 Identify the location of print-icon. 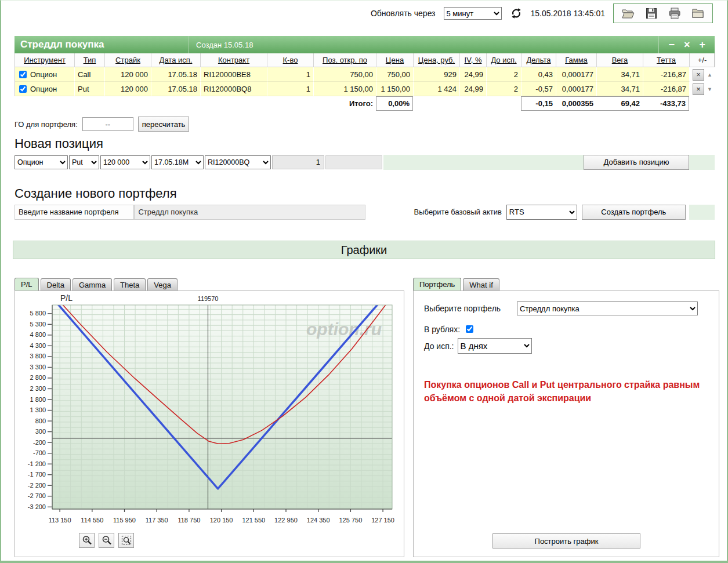
(675, 13).